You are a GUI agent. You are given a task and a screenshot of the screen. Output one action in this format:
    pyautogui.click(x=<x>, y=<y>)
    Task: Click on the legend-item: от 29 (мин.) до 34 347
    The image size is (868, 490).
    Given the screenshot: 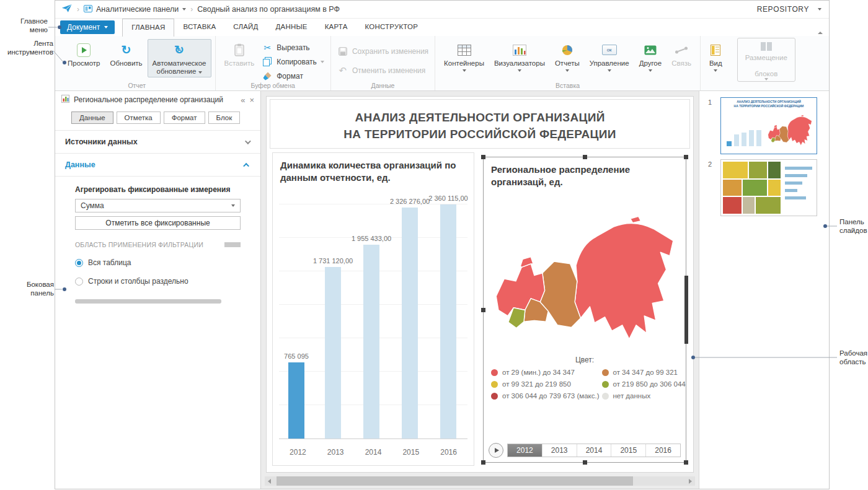 What is the action you would take?
    pyautogui.click(x=546, y=372)
    